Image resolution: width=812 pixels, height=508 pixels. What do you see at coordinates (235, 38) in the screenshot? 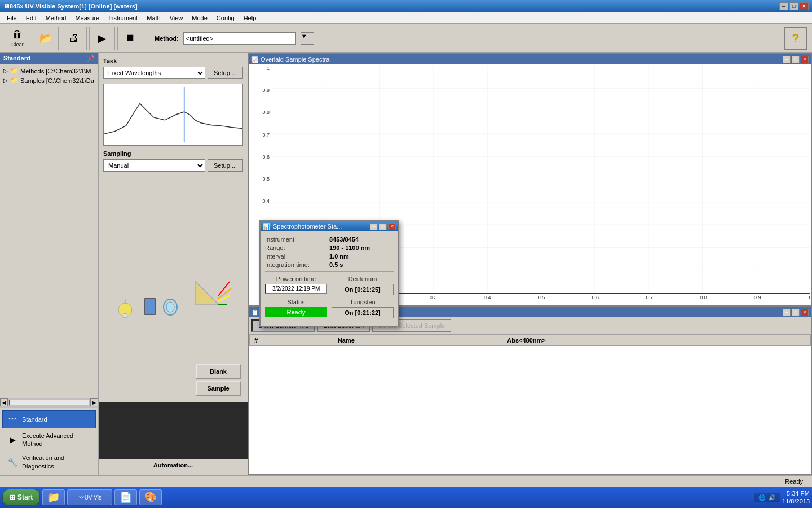
I see `method-section: Method: ▼` at bounding box center [235, 38].